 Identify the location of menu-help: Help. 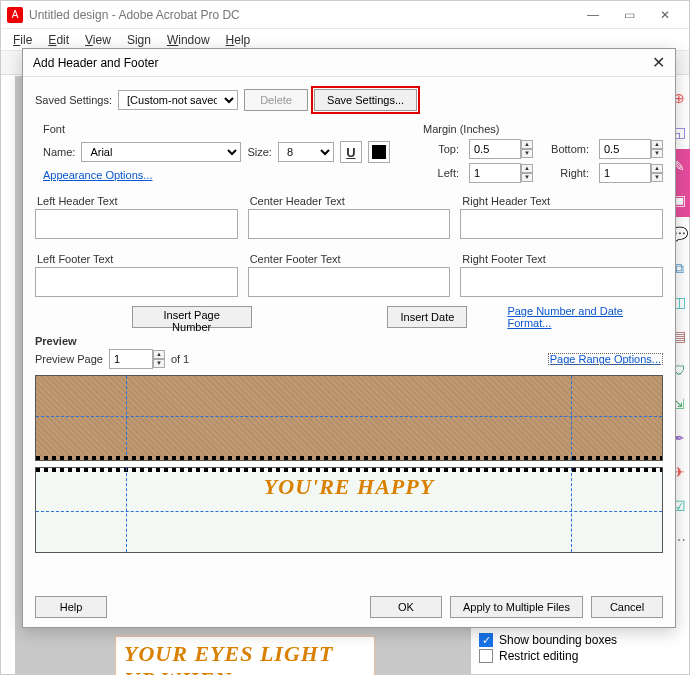
(238, 40).